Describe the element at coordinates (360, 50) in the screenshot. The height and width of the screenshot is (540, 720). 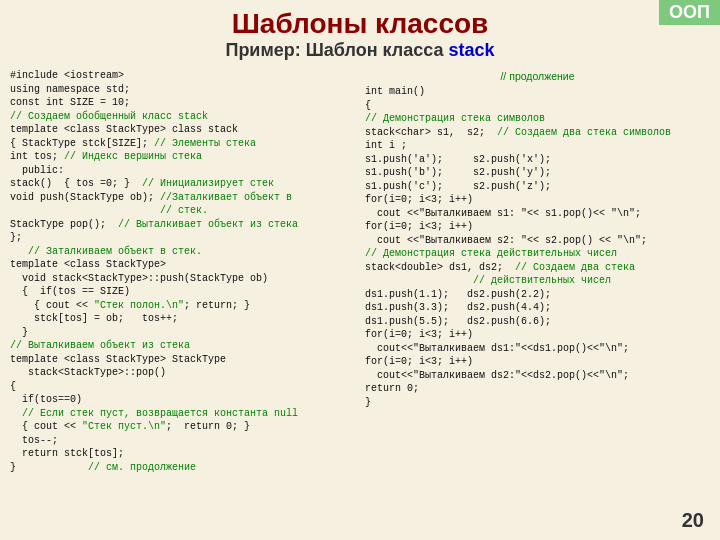
I see `subtitle: Пример: Шаблон класса stack` at that location.